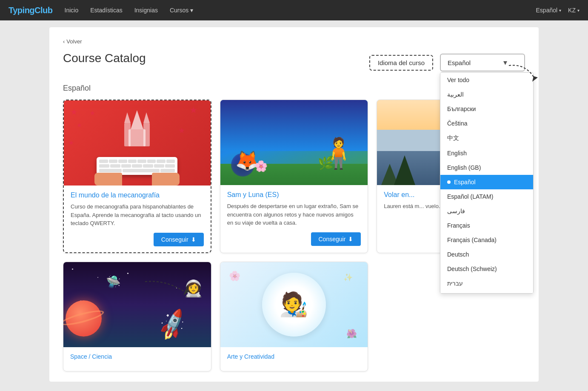 This screenshot has width=588, height=391. Describe the element at coordinates (351, 239) in the screenshot. I see `download-icon-2: ⬇` at that location.